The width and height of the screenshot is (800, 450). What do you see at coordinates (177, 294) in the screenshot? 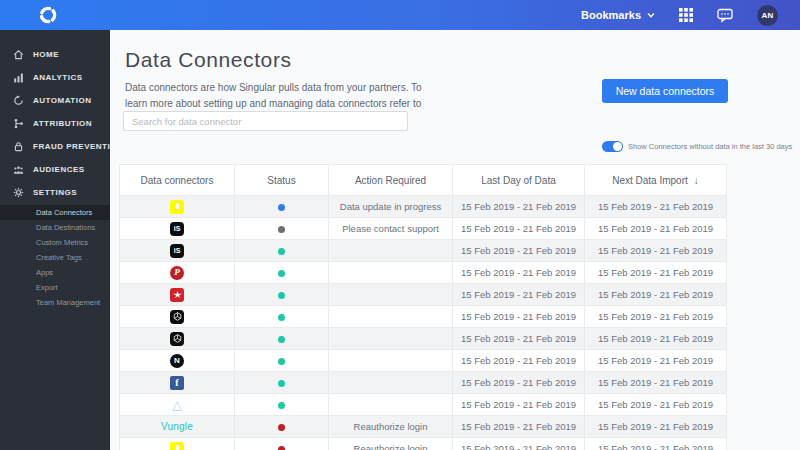
I see `tapjoy-logo-icon` at bounding box center [177, 294].